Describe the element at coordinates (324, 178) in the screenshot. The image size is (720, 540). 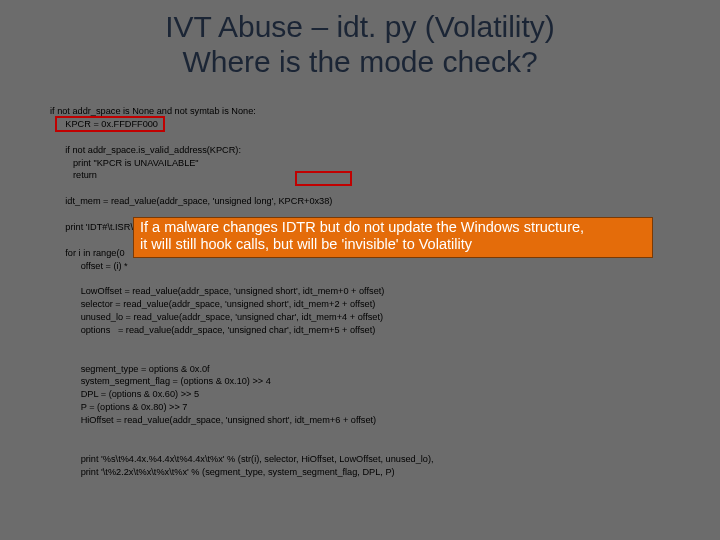
I see `highlight-box-offset` at that location.